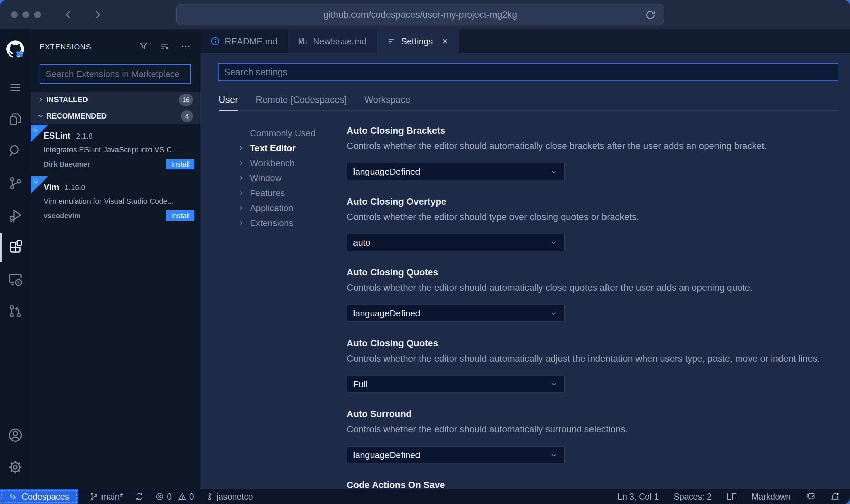 Image resolution: width=850 pixels, height=504 pixels. What do you see at coordinates (39, 497) in the screenshot?
I see `codespaces-remote-button: Codespaces` at bounding box center [39, 497].